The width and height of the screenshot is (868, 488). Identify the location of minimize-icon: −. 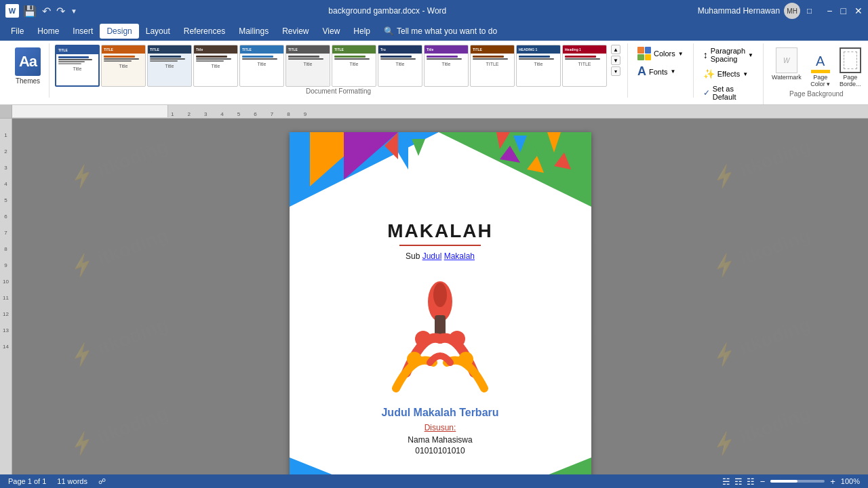
(829, 11).